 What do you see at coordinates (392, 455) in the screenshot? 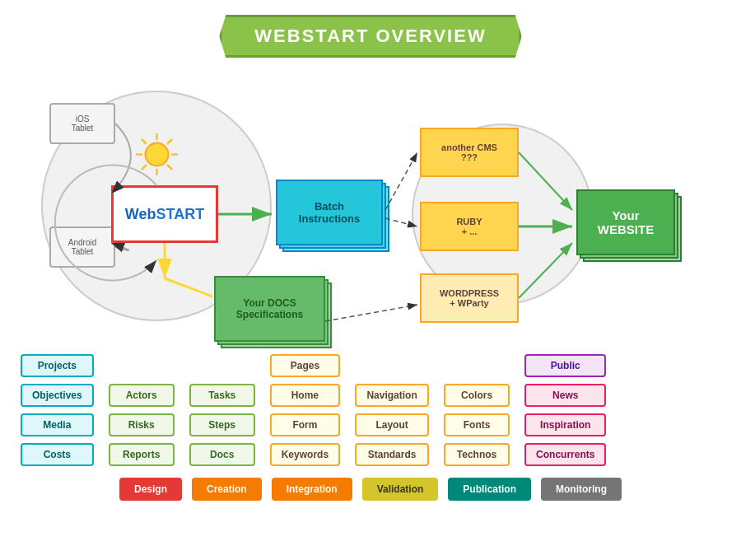
I see `tag-standards: Standards` at bounding box center [392, 455].